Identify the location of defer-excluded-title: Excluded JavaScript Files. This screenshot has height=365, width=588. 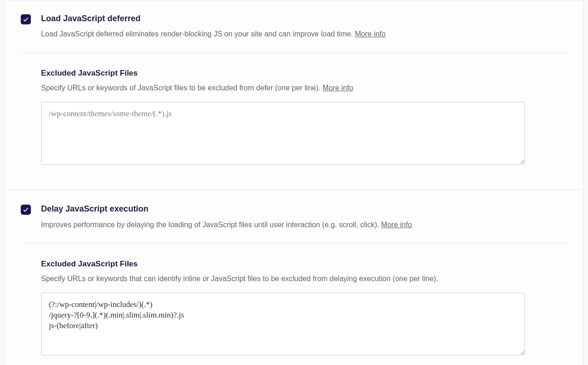
(283, 73).